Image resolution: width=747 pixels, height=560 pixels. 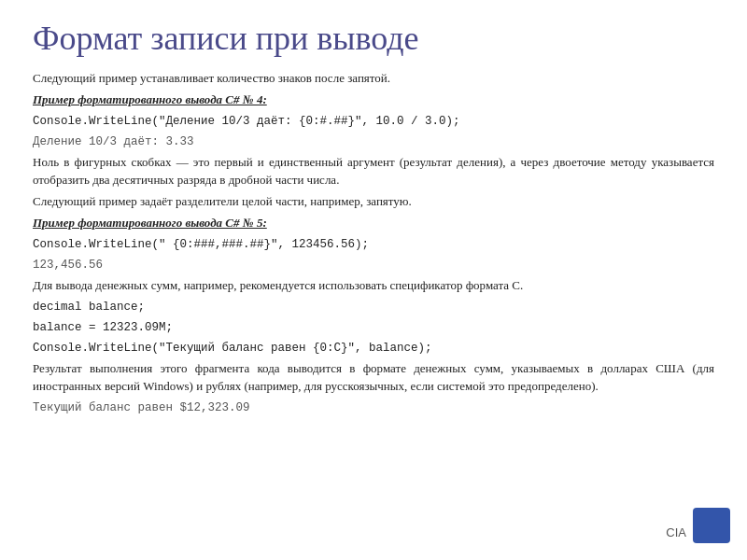 What do you see at coordinates (374, 202) in the screenshot?
I see `para-4: Следующий пример задаёт разделители цело…` at bounding box center [374, 202].